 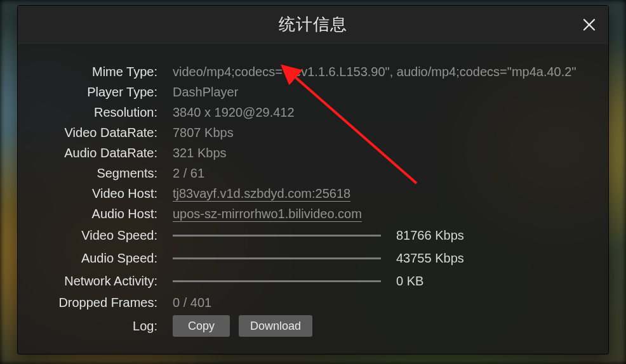 What do you see at coordinates (91, 259) in the screenshot?
I see `label-audio-speed: Audio Speed:` at bounding box center [91, 259].